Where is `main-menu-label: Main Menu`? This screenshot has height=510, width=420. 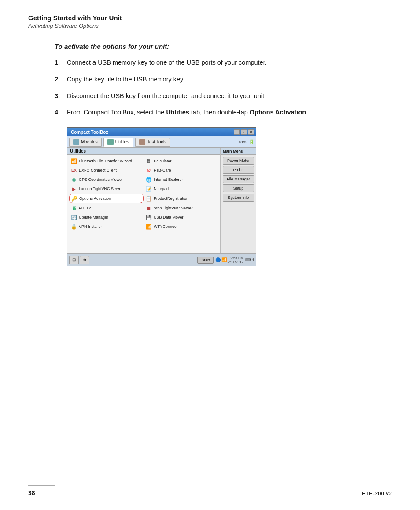
main-menu-label: Main Menu is located at coordinates (233, 151).